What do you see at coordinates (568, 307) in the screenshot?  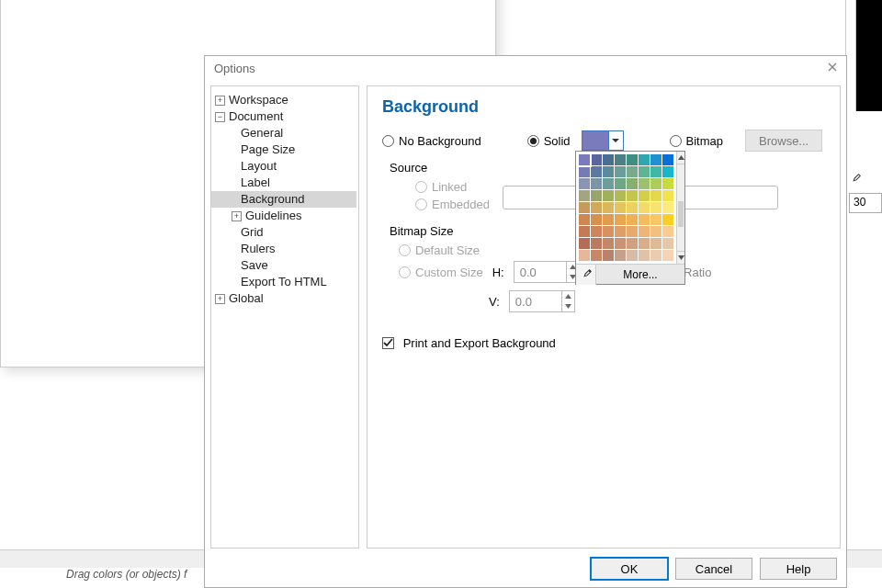 I see `spin-down-icon` at bounding box center [568, 307].